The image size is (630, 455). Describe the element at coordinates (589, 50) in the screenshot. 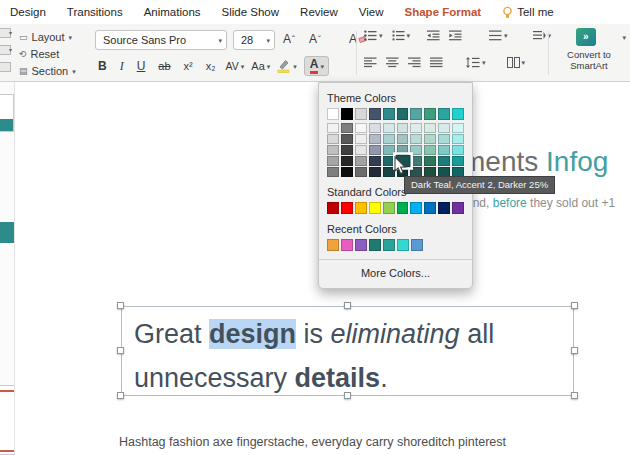

I see `smartart-group: » ▾ Convert to SmartArt` at that location.